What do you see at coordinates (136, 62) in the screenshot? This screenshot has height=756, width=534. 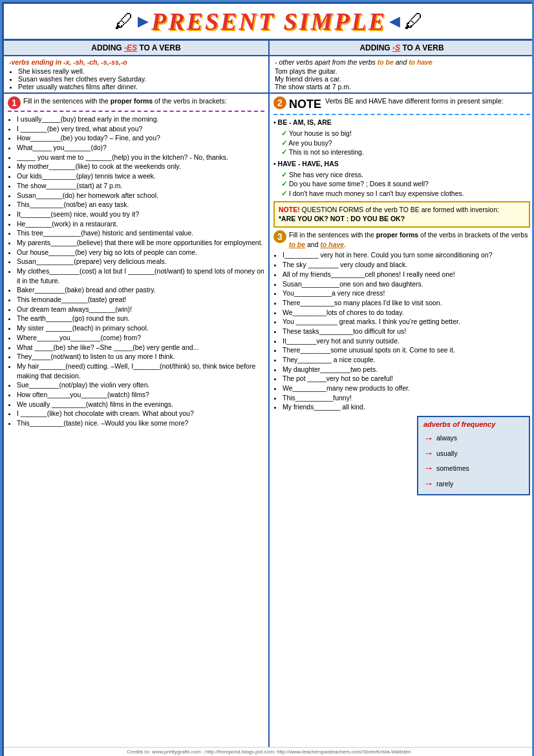 I see `verb-rule-left: -verbs ending in -x, -sh, -ch, -s,-ss,-o` at bounding box center [136, 62].